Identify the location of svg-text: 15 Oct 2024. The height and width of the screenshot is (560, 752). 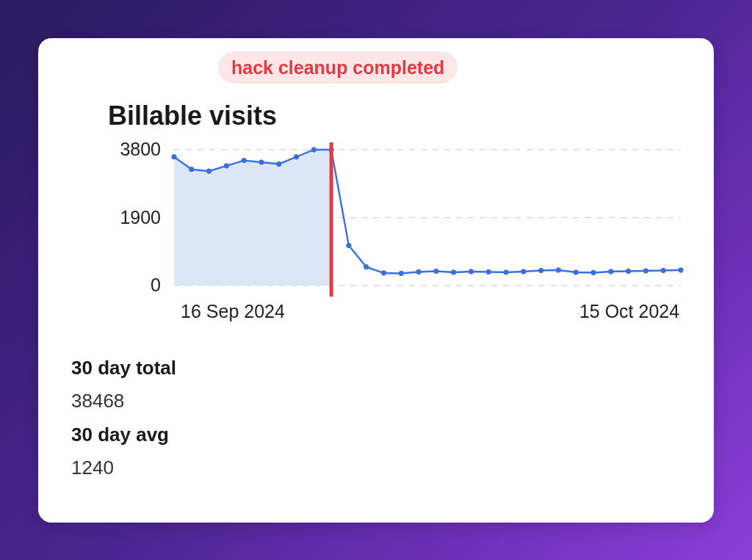
(629, 311).